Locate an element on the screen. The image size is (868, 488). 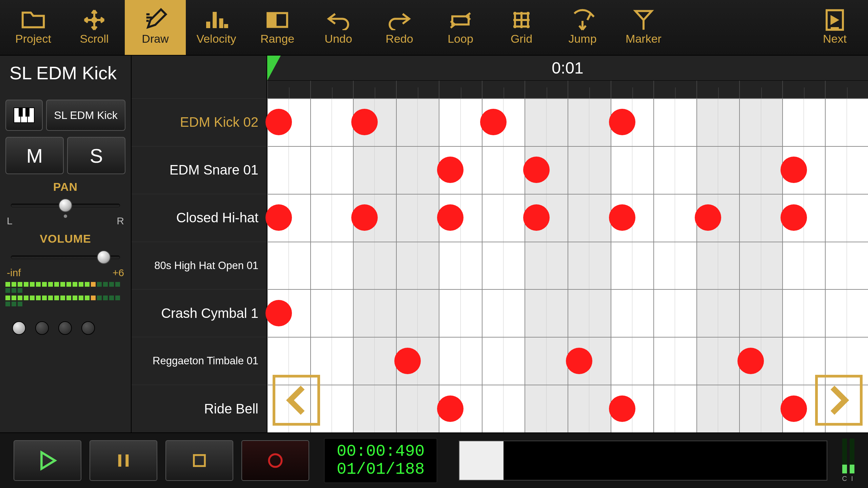
scroll-right-button is located at coordinates (839, 400).